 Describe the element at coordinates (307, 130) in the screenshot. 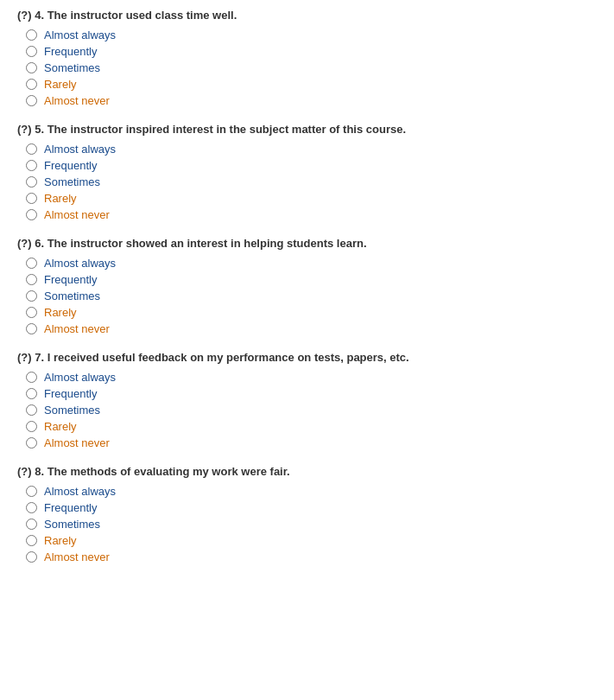

I see `question-label-q5: (?) 5. The instructor inspired interest …` at that location.